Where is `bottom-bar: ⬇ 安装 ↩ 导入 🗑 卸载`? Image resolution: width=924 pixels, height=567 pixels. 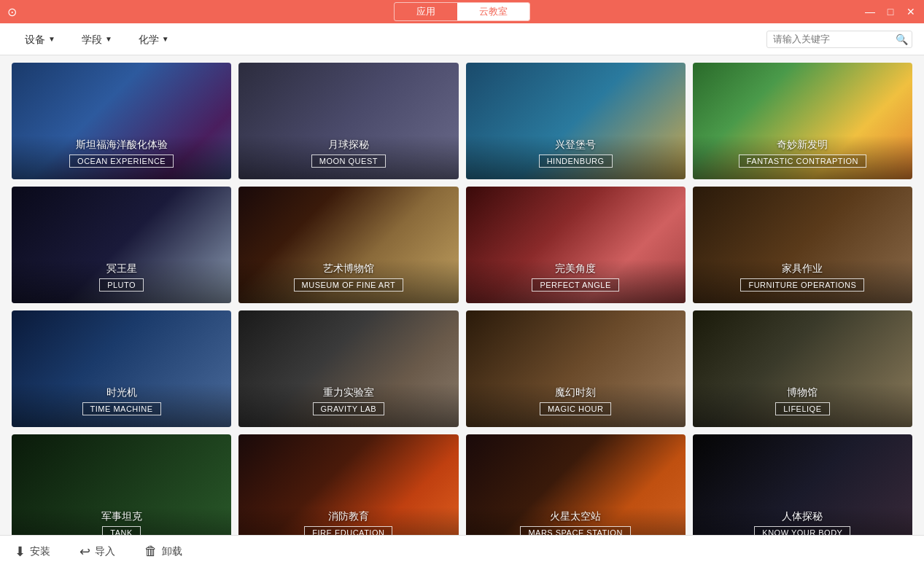 bottom-bar: ⬇ 安装 ↩ 导入 🗑 卸载 is located at coordinates (462, 551).